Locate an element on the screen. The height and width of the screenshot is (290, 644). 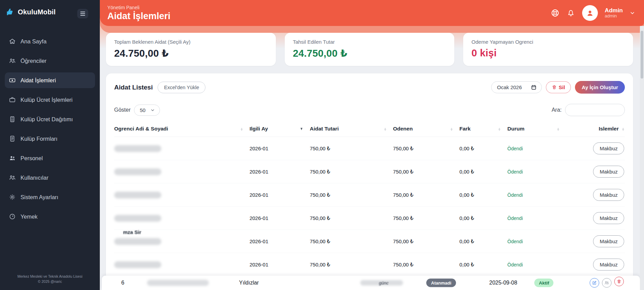
month-picker-input: Ocak 2026 is located at coordinates (516, 87).